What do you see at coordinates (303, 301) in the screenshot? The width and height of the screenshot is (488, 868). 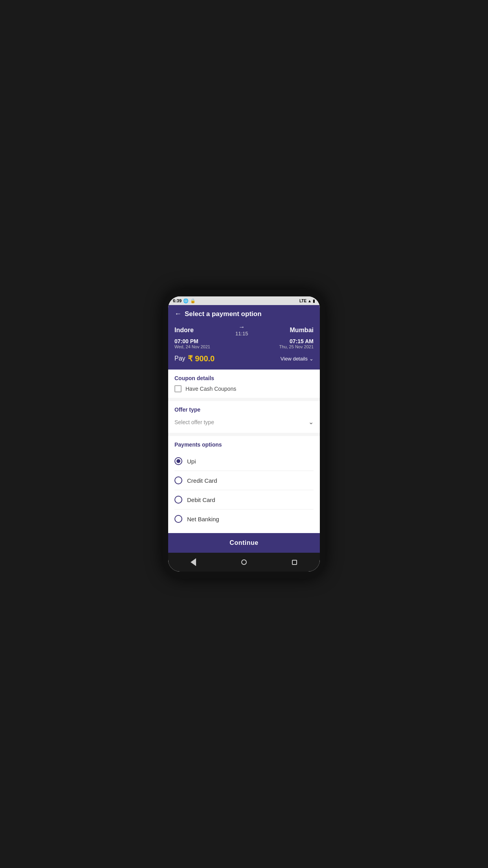 I see `network-label: LTE` at bounding box center [303, 301].